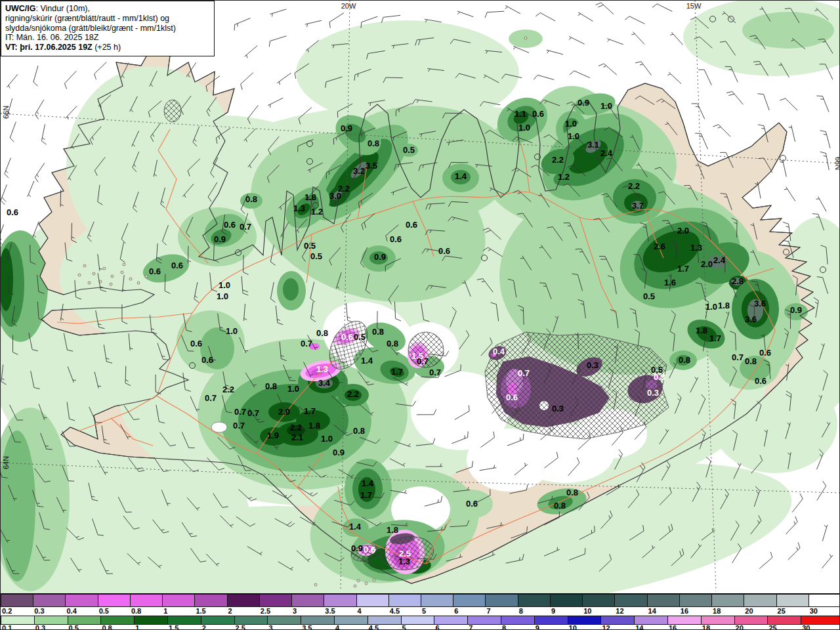  What do you see at coordinates (201, 611) in the screenshot?
I see `legend-label-sleet: 1.5` at bounding box center [201, 611].